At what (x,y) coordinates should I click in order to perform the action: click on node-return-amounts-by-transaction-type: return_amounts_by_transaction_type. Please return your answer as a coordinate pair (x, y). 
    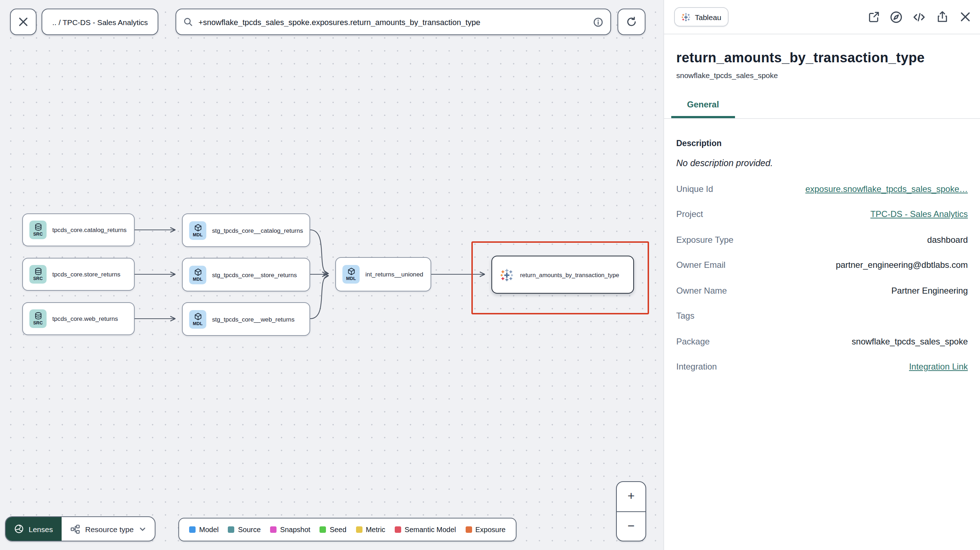
    Looking at the image, I should click on (563, 275).